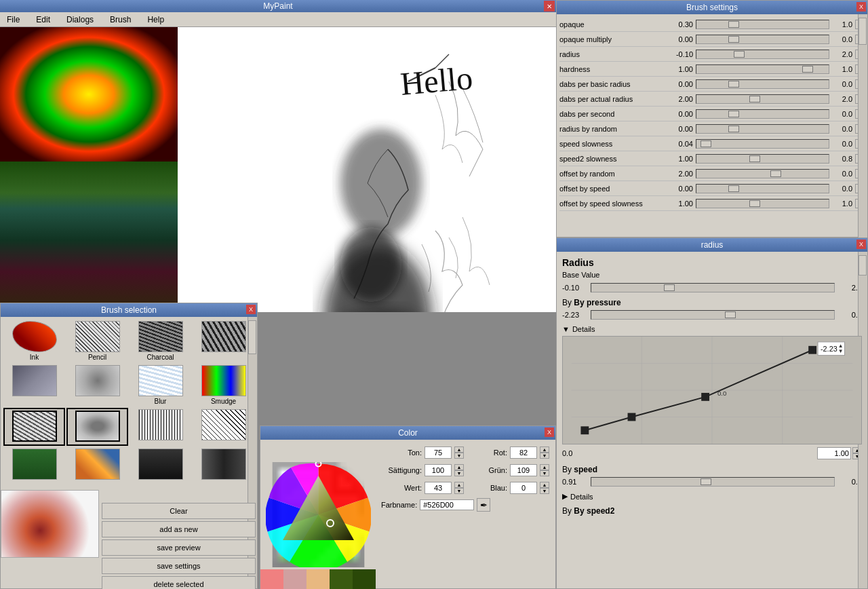 This screenshot has width=868, height=589. What do you see at coordinates (179, 566) in the screenshot?
I see `save-settings-button: save settings` at bounding box center [179, 566].